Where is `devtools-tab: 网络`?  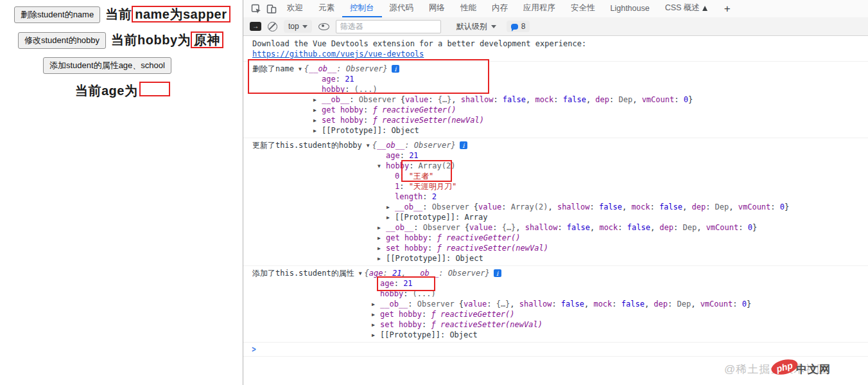
devtools-tab: 网络 is located at coordinates (437, 9).